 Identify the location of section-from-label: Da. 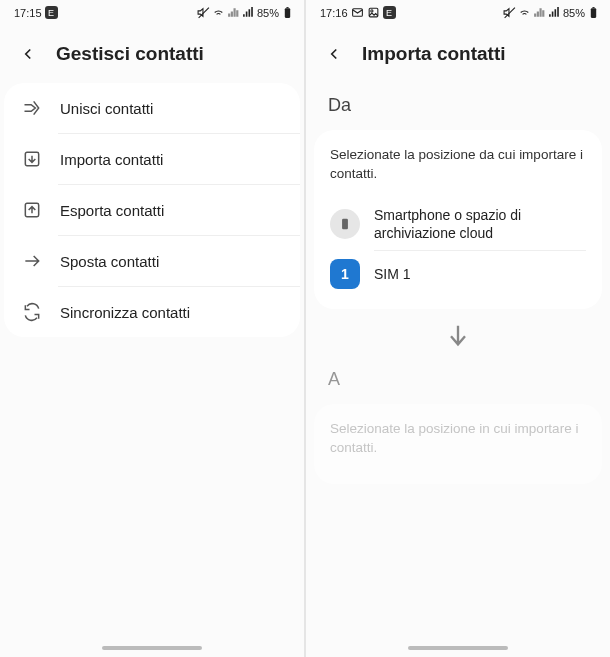
(458, 106).